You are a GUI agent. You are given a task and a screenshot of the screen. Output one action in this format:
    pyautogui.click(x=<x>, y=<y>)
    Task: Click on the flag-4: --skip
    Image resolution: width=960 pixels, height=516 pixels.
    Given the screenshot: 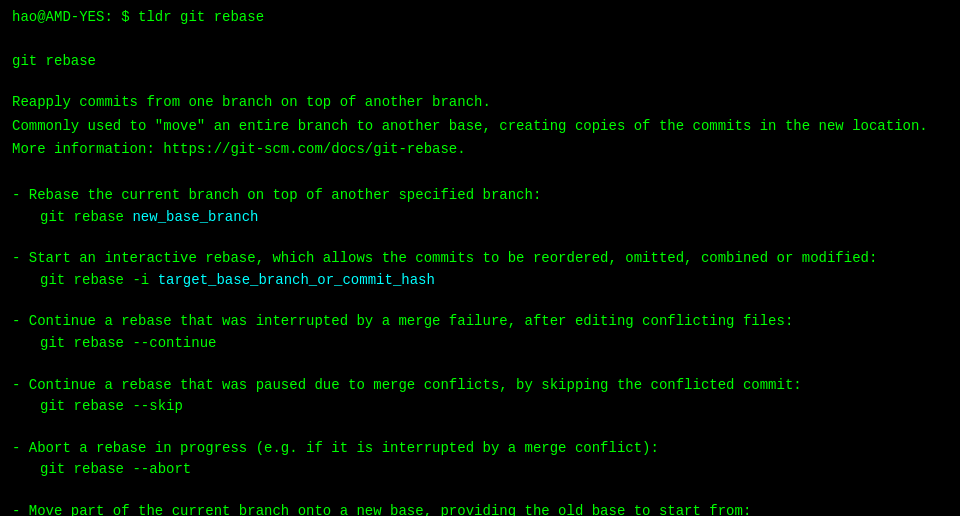 What is the action you would take?
    pyautogui.click(x=157, y=406)
    